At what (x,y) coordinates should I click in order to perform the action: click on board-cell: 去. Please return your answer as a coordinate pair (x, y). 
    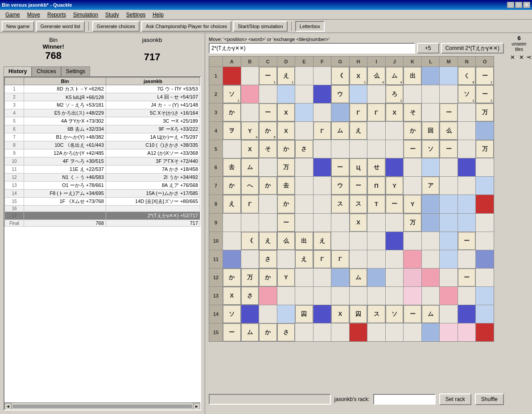
    Looking at the image, I should click on (232, 167).